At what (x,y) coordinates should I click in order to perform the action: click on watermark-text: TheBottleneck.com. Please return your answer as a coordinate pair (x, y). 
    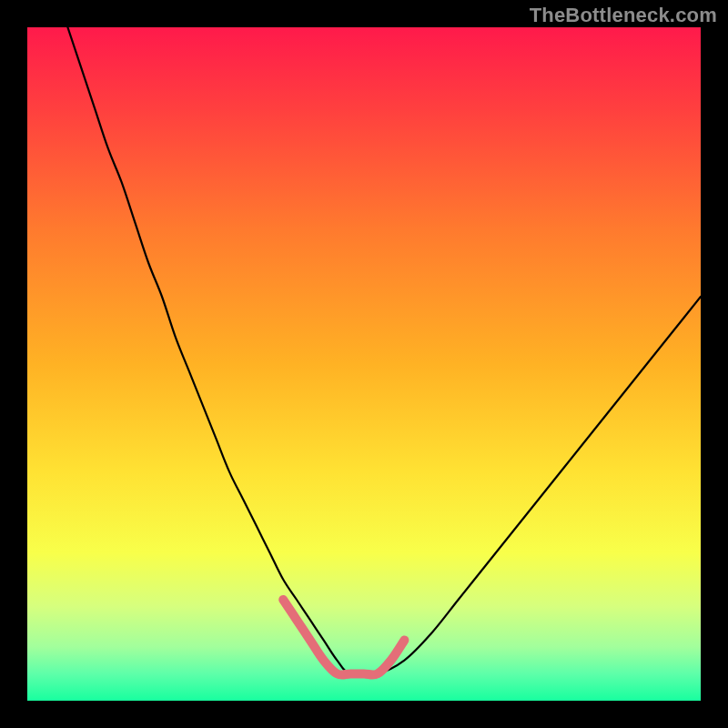
    Looking at the image, I should click on (623, 15).